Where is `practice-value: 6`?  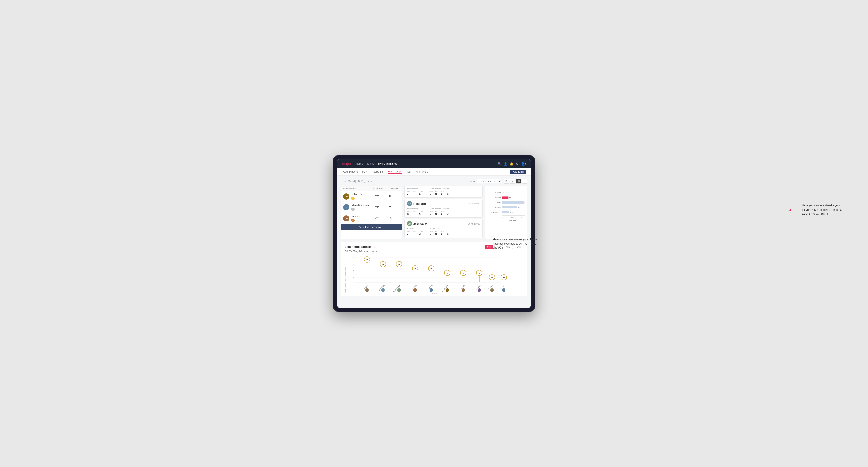
practice-value: 6 is located at coordinates (422, 194).